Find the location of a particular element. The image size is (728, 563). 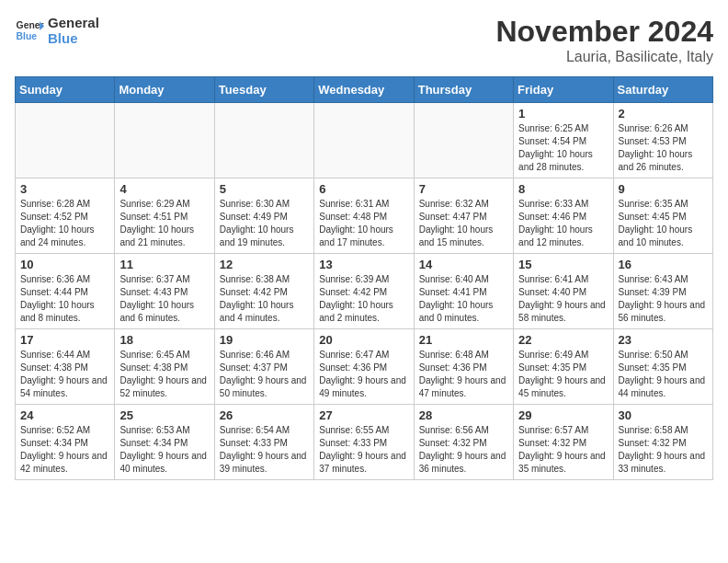

day-number: 20 is located at coordinates (364, 340).